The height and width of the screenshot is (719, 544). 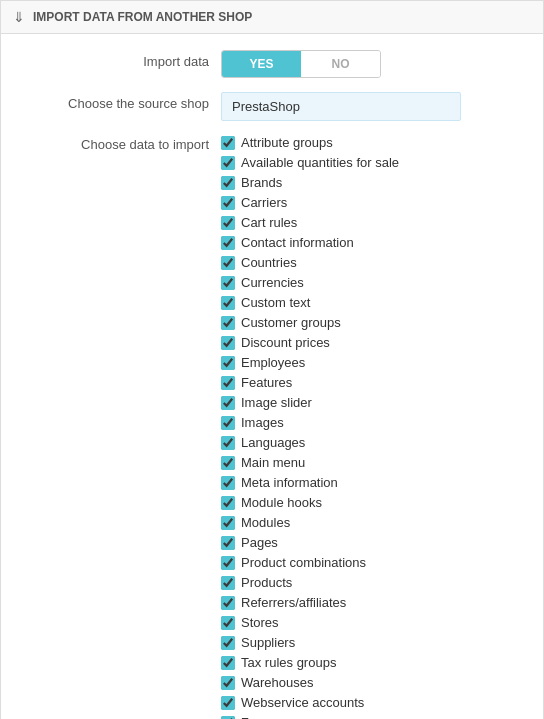 I want to click on label-meta_info: Meta information, so click(x=290, y=482).